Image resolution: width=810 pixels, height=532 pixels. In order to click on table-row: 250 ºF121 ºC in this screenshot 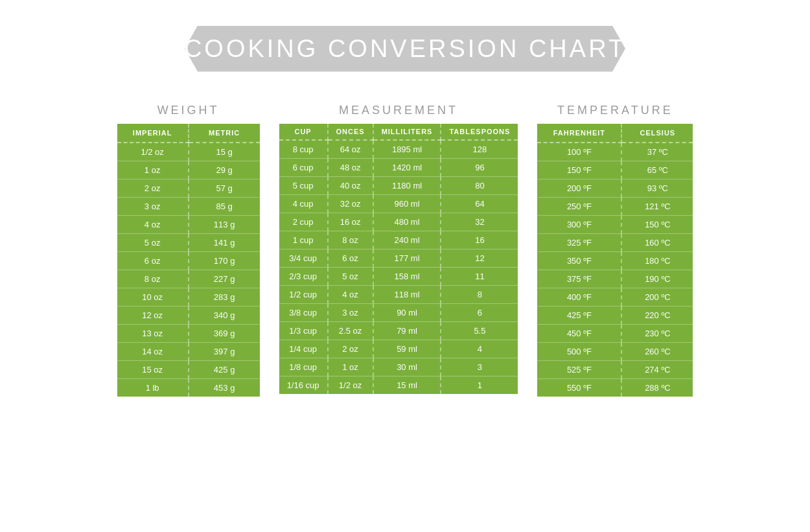, I will do `click(615, 207)`.